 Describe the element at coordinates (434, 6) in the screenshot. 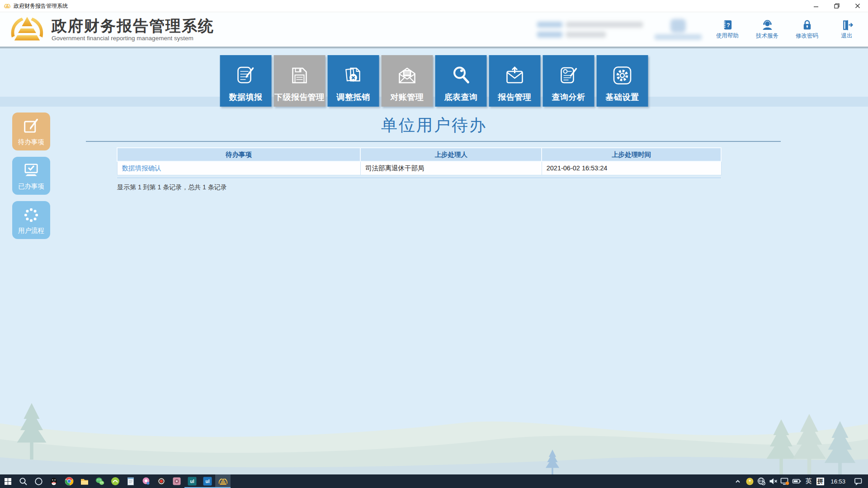

I see `window-titlebar: 政府财务报告管理系统` at that location.